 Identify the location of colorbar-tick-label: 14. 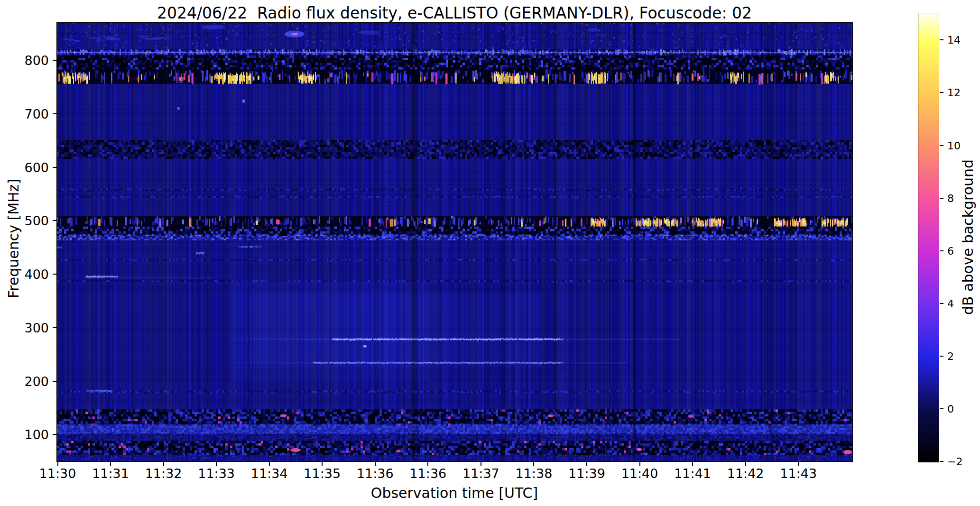
(954, 40).